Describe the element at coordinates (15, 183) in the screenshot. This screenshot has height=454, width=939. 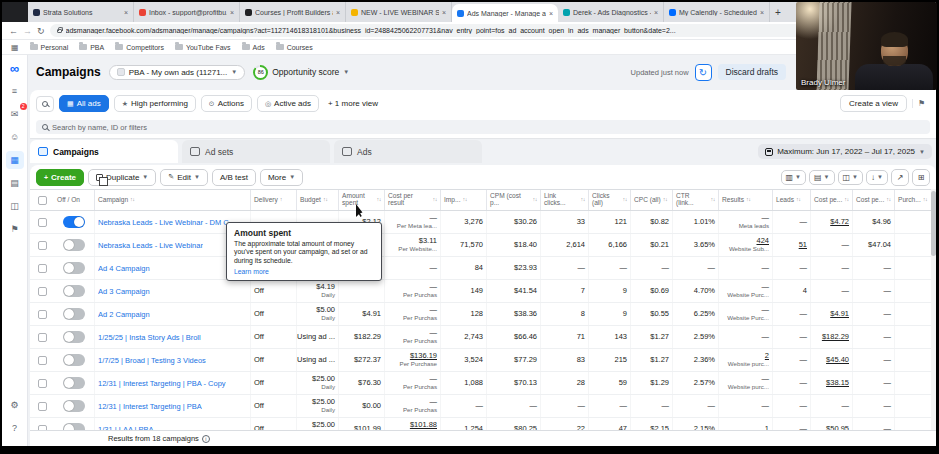
I see `reports-icon: ▤` at that location.